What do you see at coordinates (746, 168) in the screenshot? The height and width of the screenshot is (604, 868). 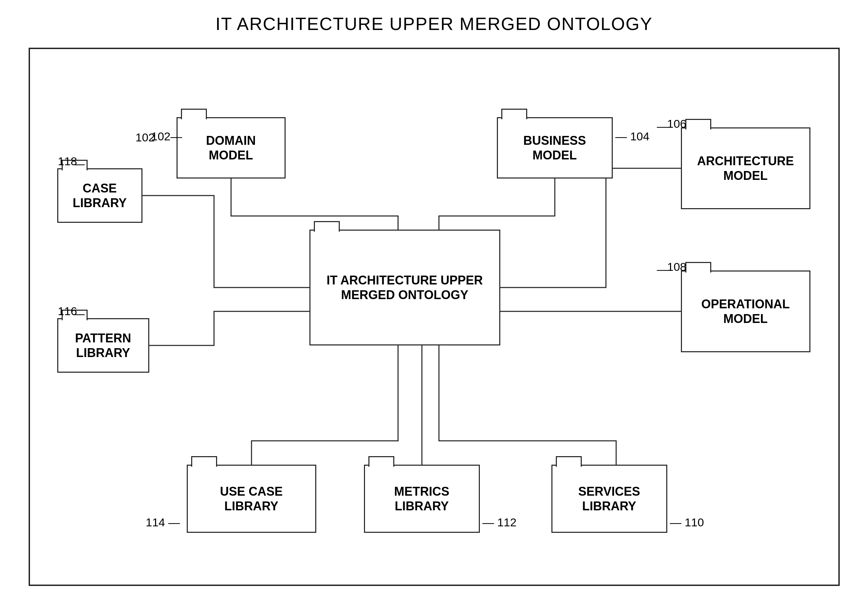 I see `architecture-model-node: ARCHITECTURE MODEL` at bounding box center [746, 168].